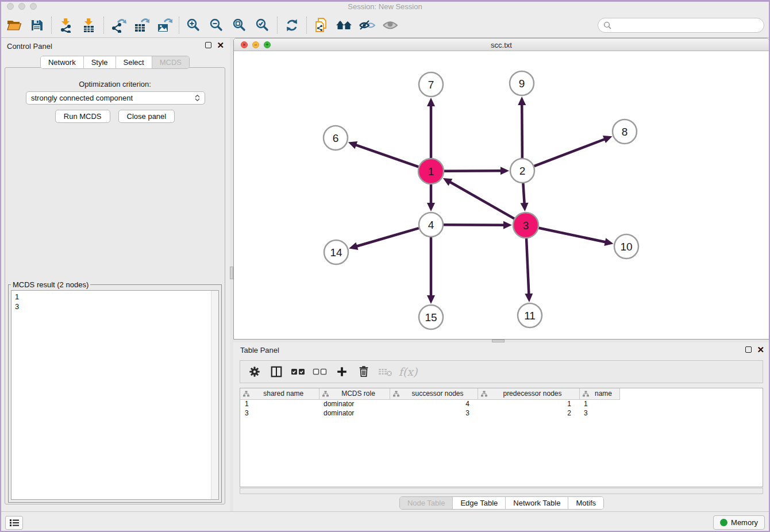  What do you see at coordinates (367, 25) in the screenshot?
I see `hide-selected-icon` at bounding box center [367, 25].